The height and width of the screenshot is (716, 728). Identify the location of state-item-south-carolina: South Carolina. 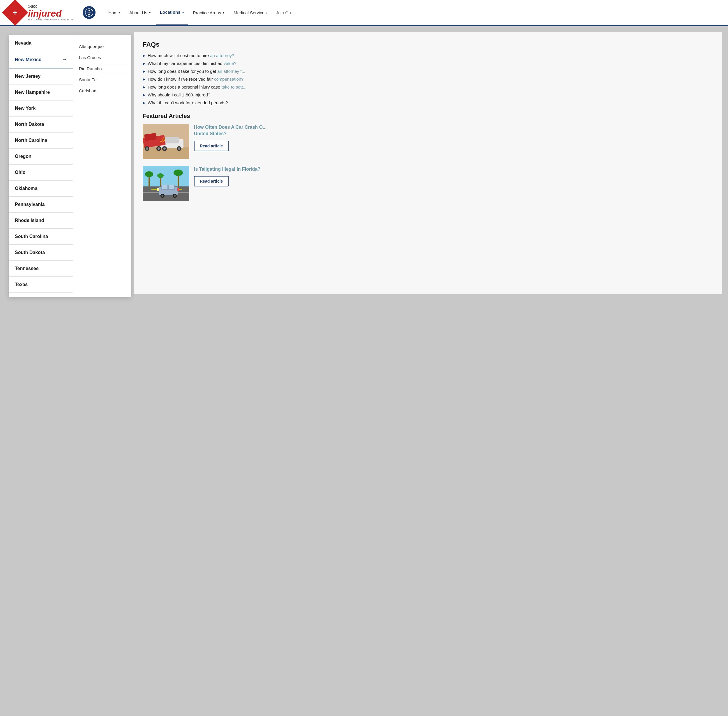
(41, 237).